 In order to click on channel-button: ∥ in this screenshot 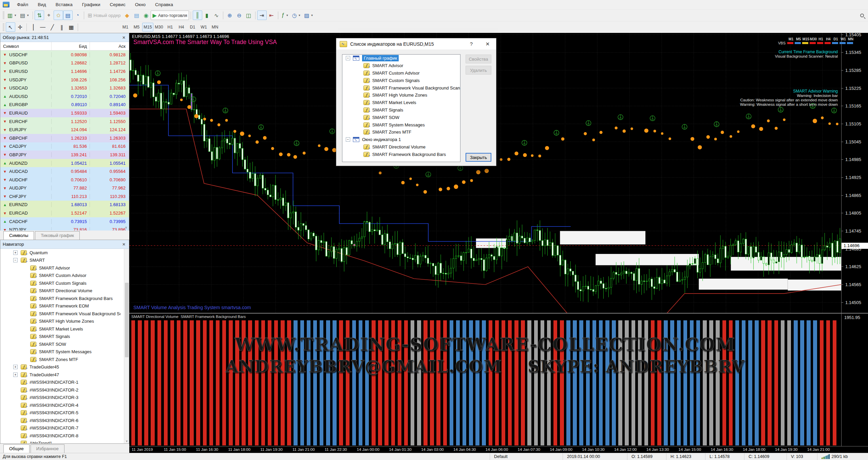, I will do `click(62, 27)`.